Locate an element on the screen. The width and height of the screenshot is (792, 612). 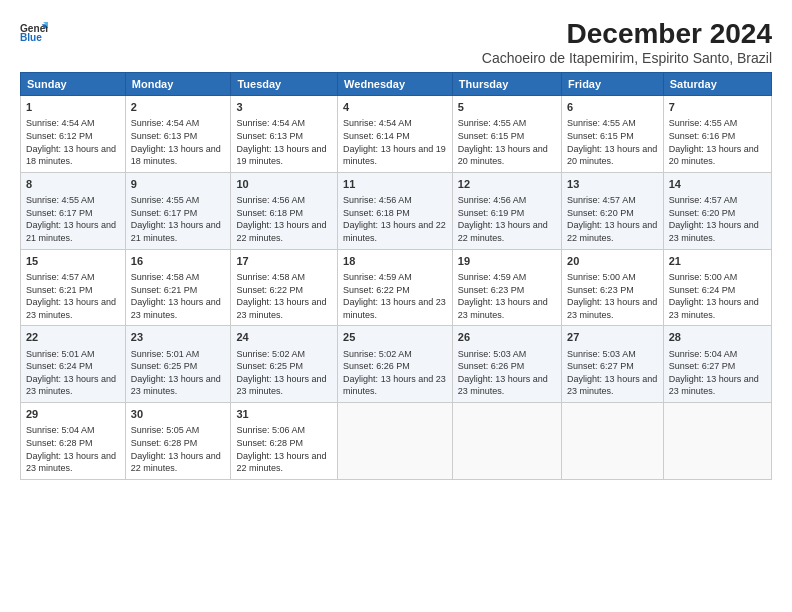
sunrise: Sunrise: 5:01 AM is located at coordinates (166, 354).